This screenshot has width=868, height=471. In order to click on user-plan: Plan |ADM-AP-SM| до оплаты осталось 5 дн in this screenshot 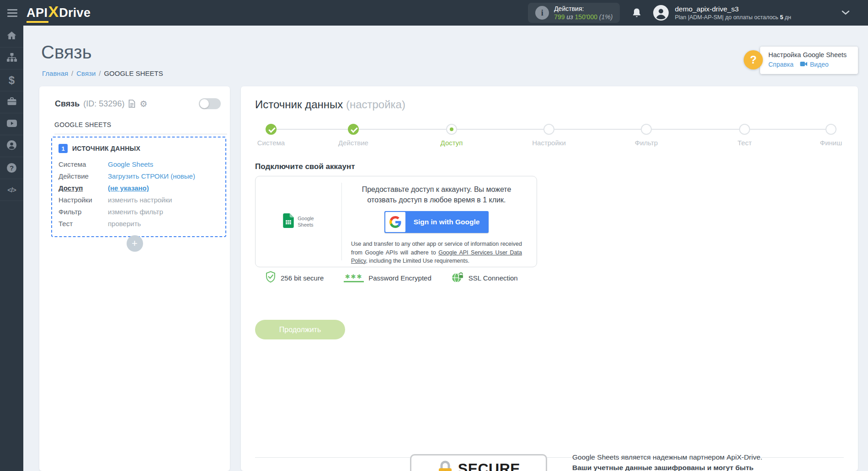, I will do `click(733, 18)`.